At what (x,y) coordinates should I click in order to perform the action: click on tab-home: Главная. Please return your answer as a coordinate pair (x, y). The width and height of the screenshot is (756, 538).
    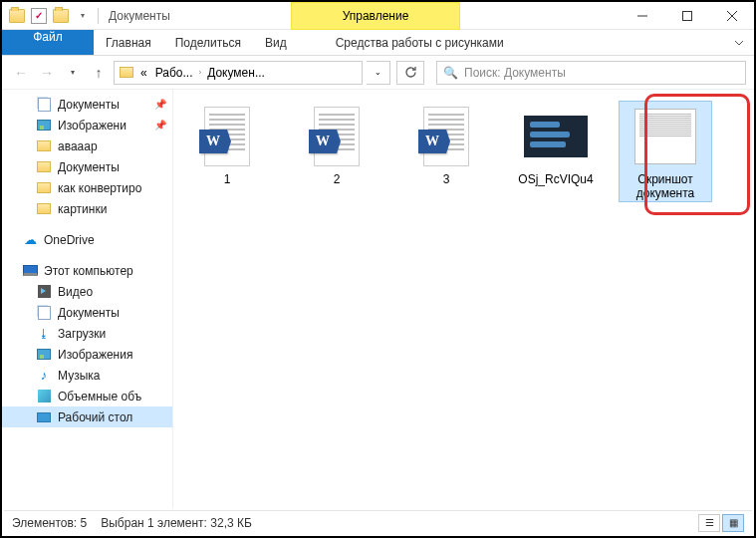
    Looking at the image, I should click on (128, 42).